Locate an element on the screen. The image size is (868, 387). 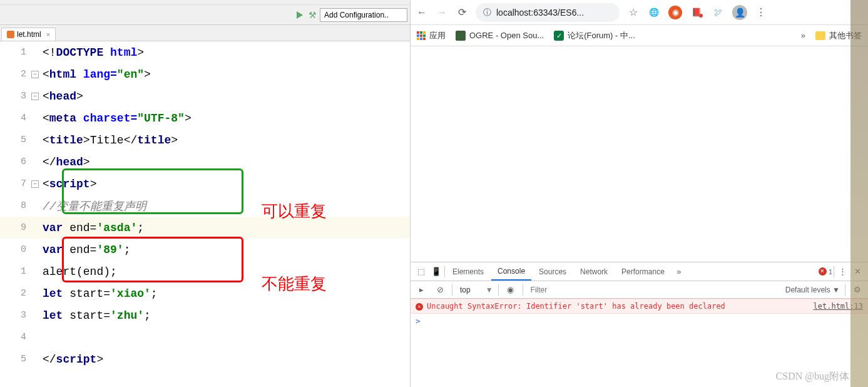
error-badge: ✕1 is located at coordinates (825, 272).